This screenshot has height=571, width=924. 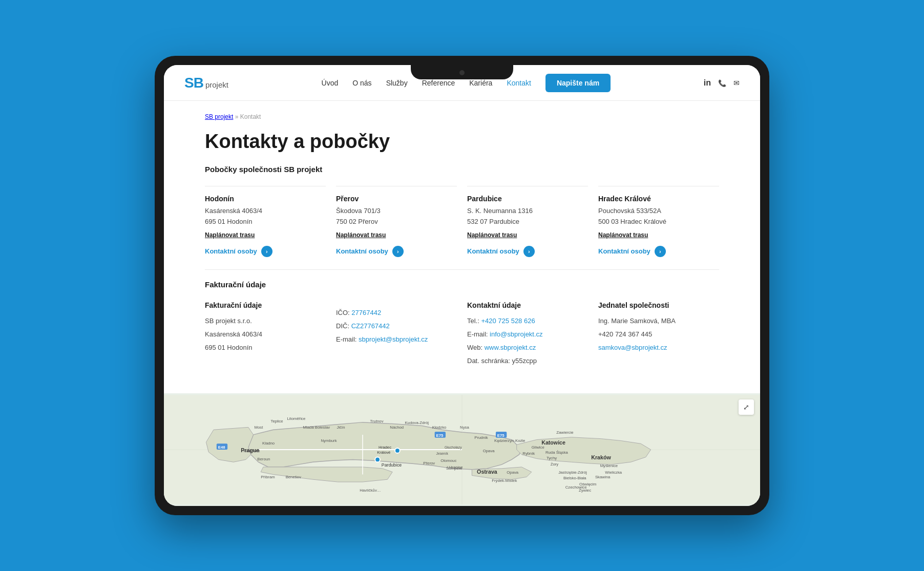 What do you see at coordinates (660, 251) in the screenshot?
I see `contact-persons-arrow-hradec: ›` at bounding box center [660, 251].